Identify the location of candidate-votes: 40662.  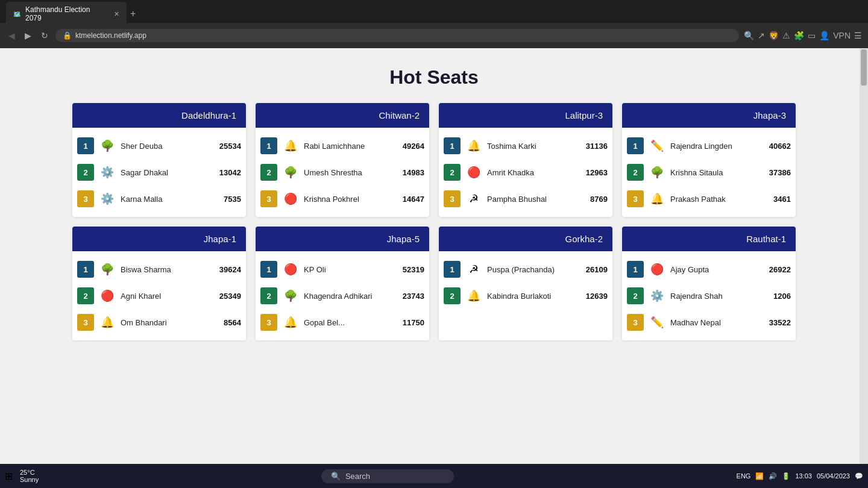
(778, 146).